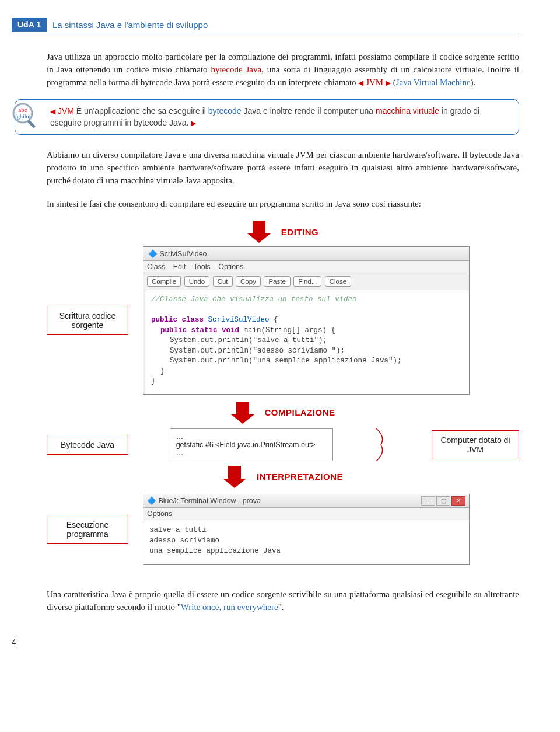 The width and height of the screenshot is (560, 732). Describe the element at coordinates (164, 281) in the screenshot. I see `compile-button: Compile` at that location.